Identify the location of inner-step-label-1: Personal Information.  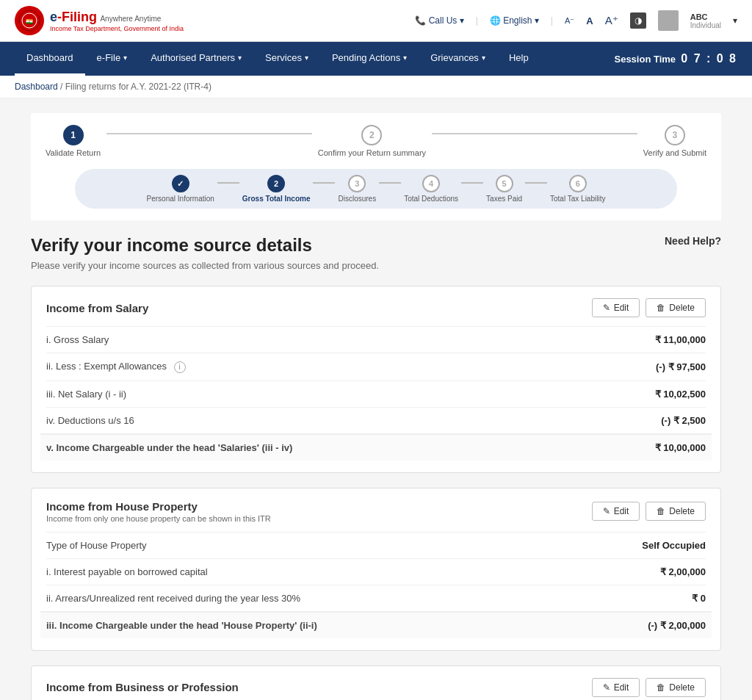
(181, 198).